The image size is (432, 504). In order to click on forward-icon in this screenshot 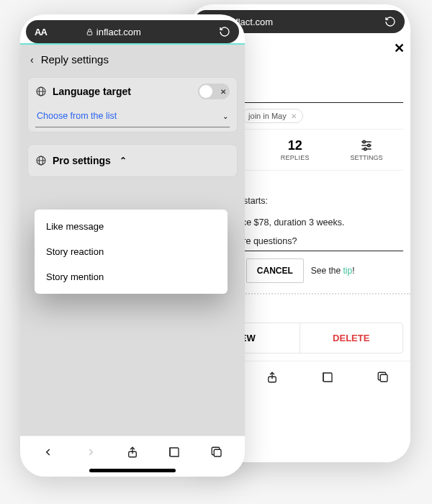, I will do `click(91, 452)`.